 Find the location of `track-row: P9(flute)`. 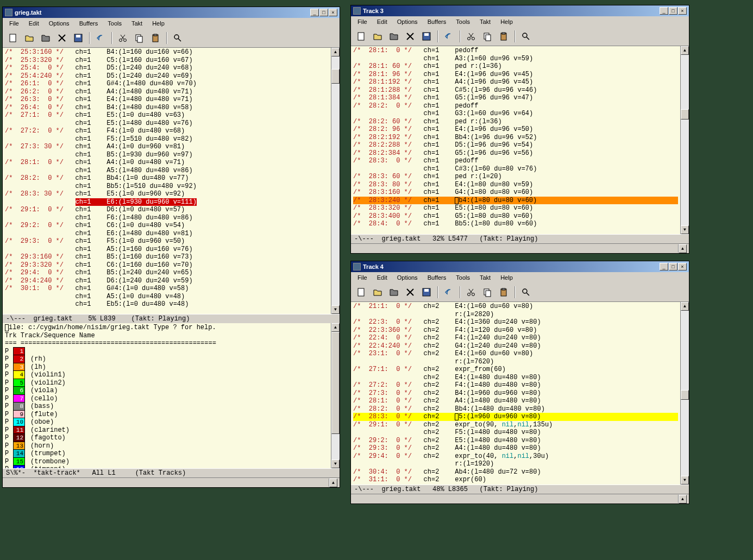

track-row: P9(flute) is located at coordinates (167, 415).